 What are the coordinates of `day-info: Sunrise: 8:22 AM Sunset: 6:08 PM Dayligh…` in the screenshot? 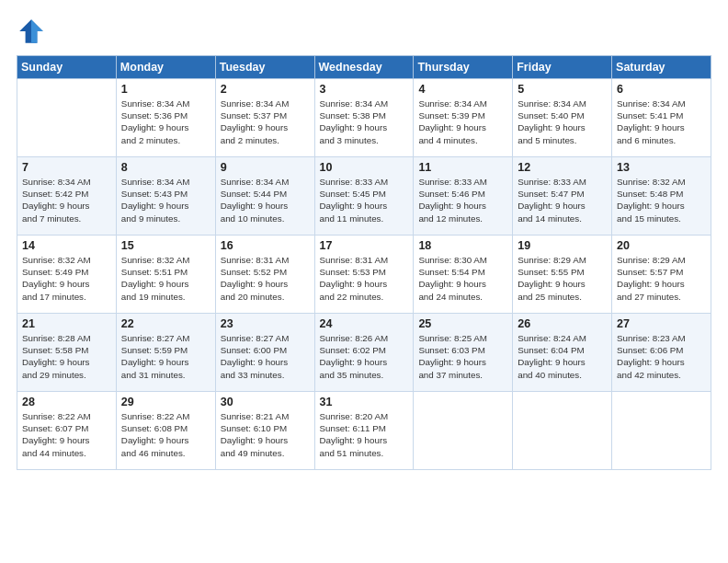 It's located at (165, 434).